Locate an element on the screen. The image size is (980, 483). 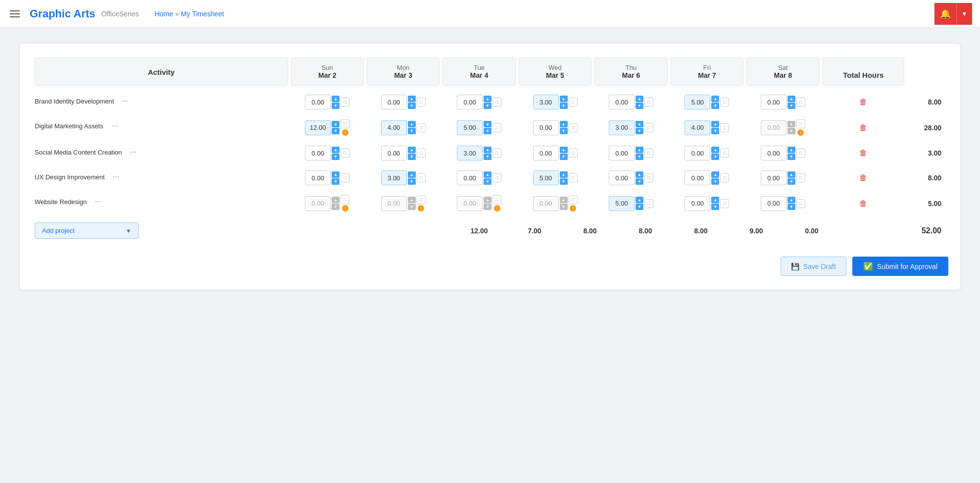
submit-approval-button: ✅ Submit for Approval is located at coordinates (900, 267).